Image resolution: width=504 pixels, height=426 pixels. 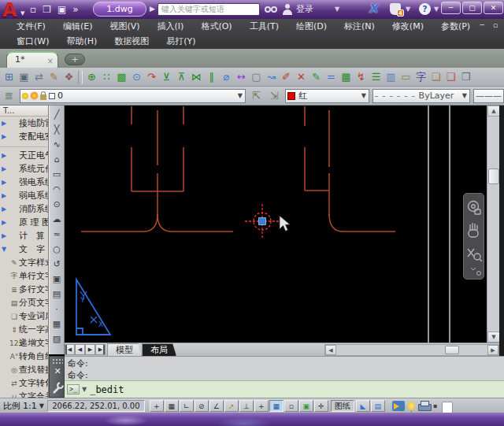 I want to click on palette-item: ❏ 专业词库, so click(x=24, y=317).